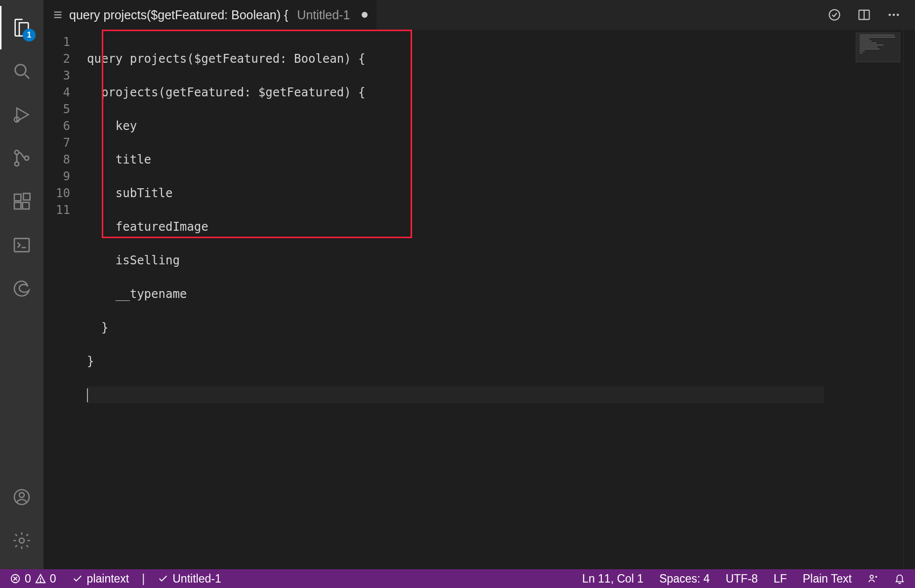  I want to click on activity-extensions, so click(22, 202).